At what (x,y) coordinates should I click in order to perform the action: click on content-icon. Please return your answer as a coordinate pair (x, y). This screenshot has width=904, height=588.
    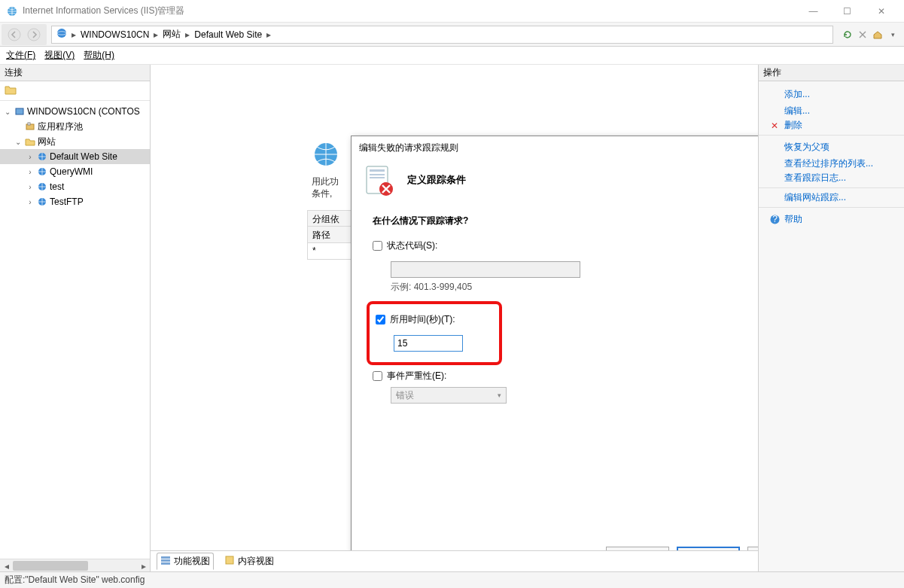
    Looking at the image, I should click on (230, 562).